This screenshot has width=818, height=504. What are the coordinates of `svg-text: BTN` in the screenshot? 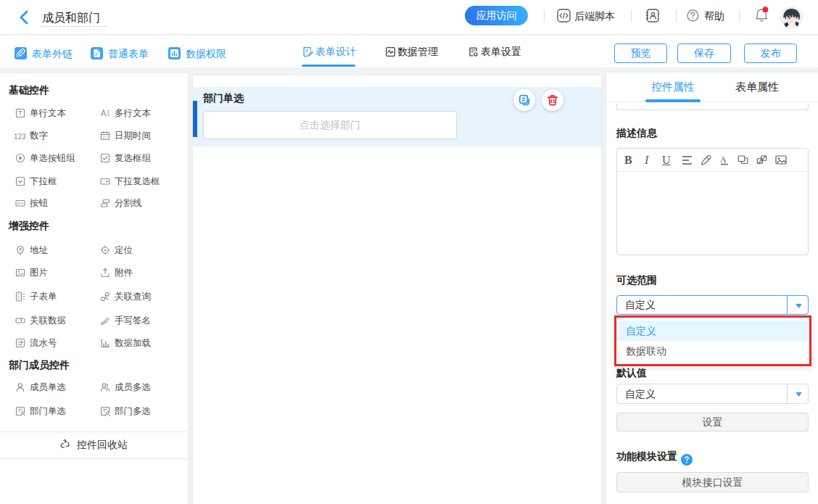 It's located at (20, 203).